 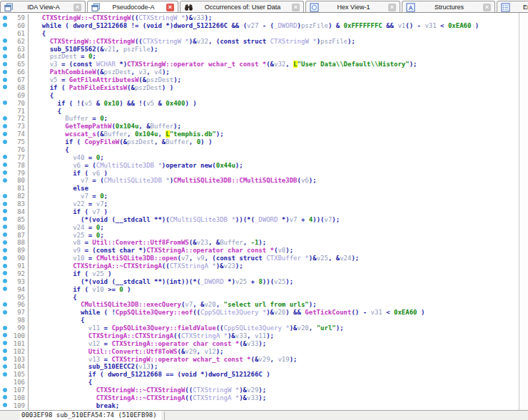 What do you see at coordinates (278, 328) in the screenshot?
I see `code-text: v11 = CppSQLite3Query::fieldValue((CppSQ…` at bounding box center [278, 328].